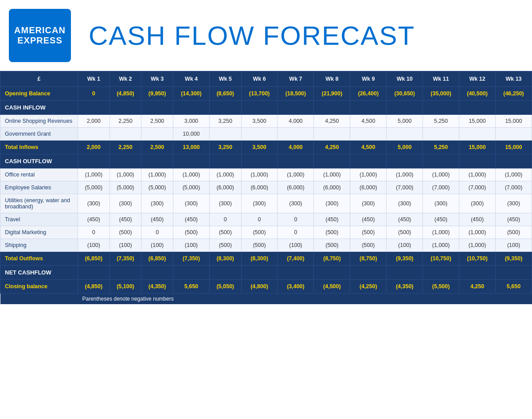 The height and width of the screenshot is (419, 532). I want to click on closing-balance-row: Closing balance (4,850) (5,100) (4,350) …, so click(266, 286).